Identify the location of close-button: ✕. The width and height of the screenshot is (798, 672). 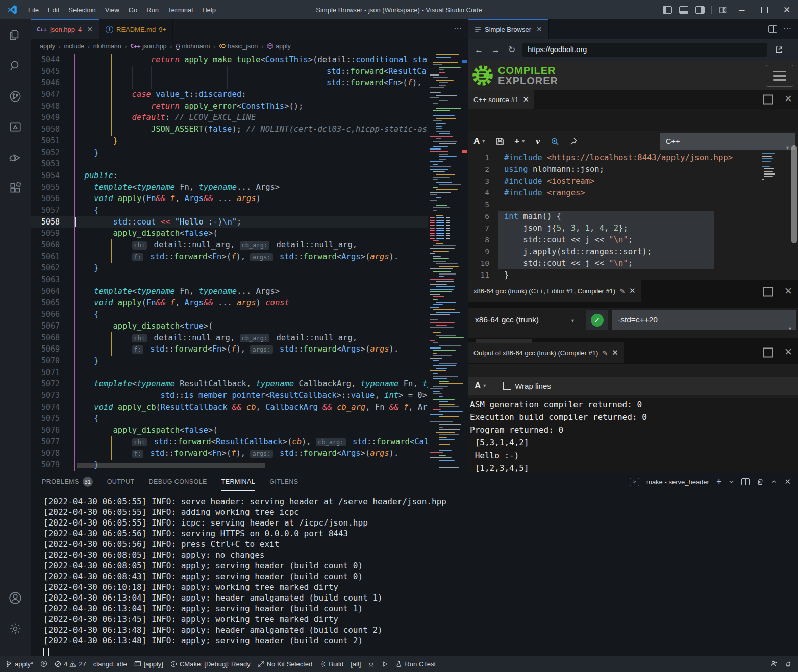
(787, 10).